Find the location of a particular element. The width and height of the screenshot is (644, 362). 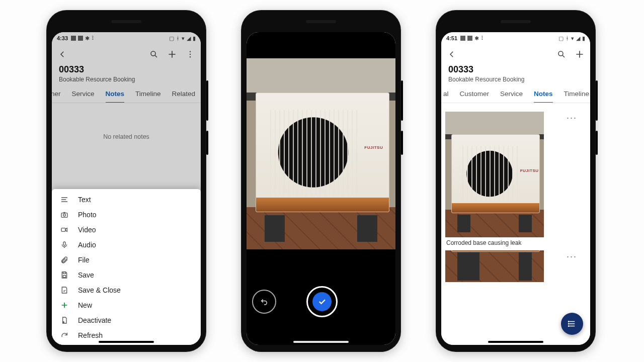

deactivate-icon is located at coordinates (64, 320).